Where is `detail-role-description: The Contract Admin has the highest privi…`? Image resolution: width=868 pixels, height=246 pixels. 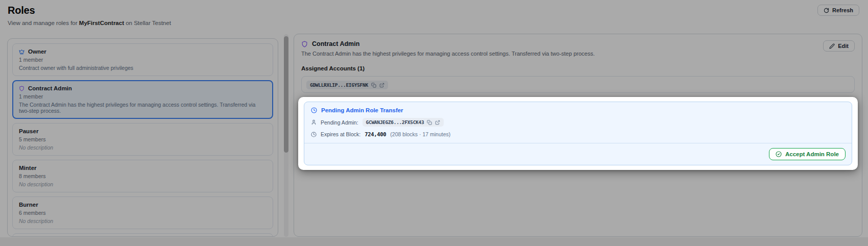 detail-role-description: The Contract Admin has the highest privi… is located at coordinates (448, 54).